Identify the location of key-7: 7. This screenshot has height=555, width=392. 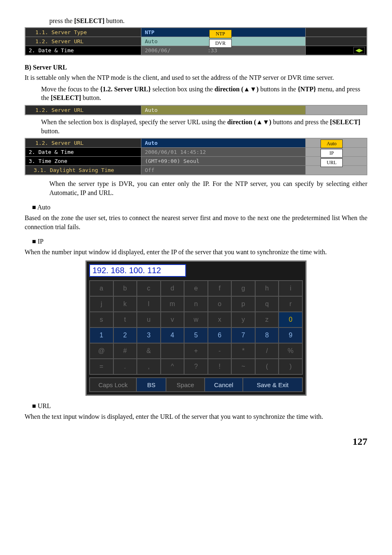
(243, 335).